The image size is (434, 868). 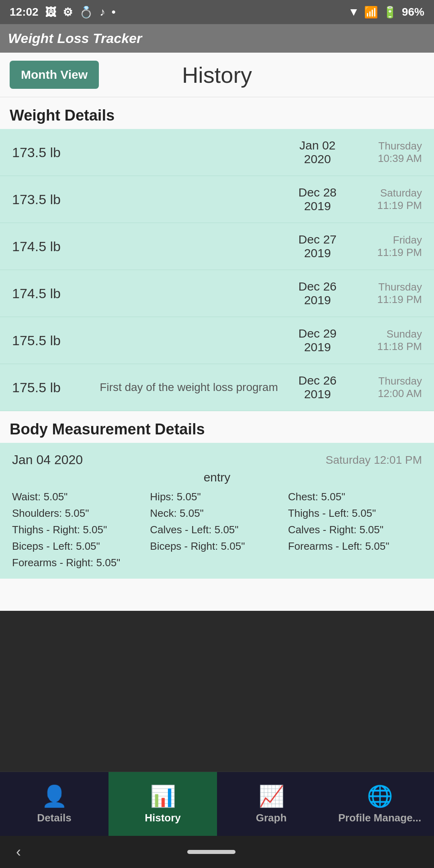 I want to click on page-header: Month View History, so click(x=217, y=75).